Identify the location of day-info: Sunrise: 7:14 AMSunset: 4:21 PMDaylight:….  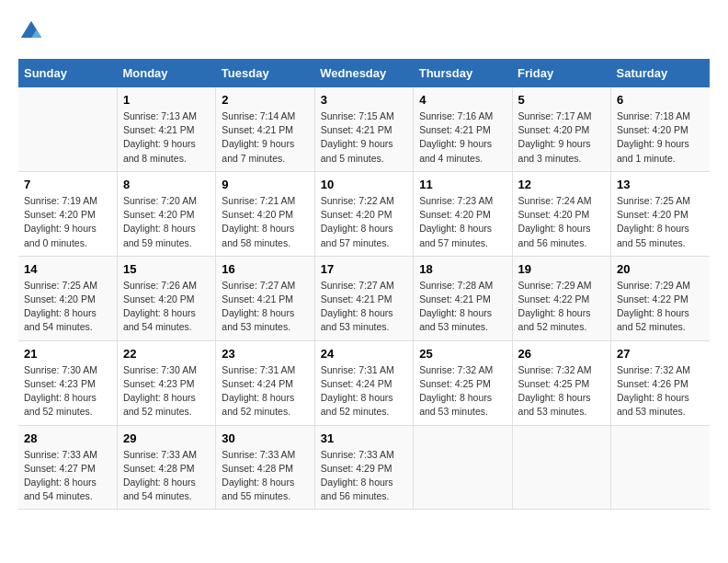
(265, 138).